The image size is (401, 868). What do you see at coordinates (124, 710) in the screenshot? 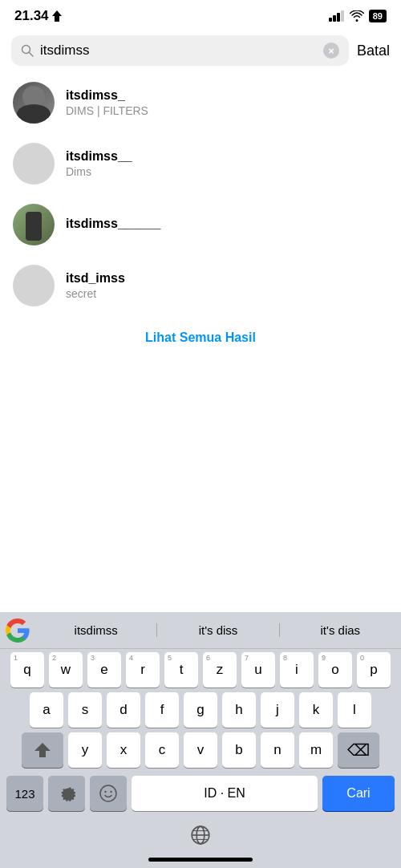
I see `key-d: d` at bounding box center [124, 710].